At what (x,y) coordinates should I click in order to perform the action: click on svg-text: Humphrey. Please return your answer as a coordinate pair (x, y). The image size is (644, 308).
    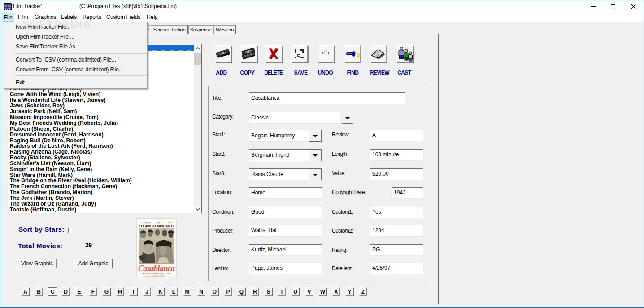
    Looking at the image, I should click on (146, 223).